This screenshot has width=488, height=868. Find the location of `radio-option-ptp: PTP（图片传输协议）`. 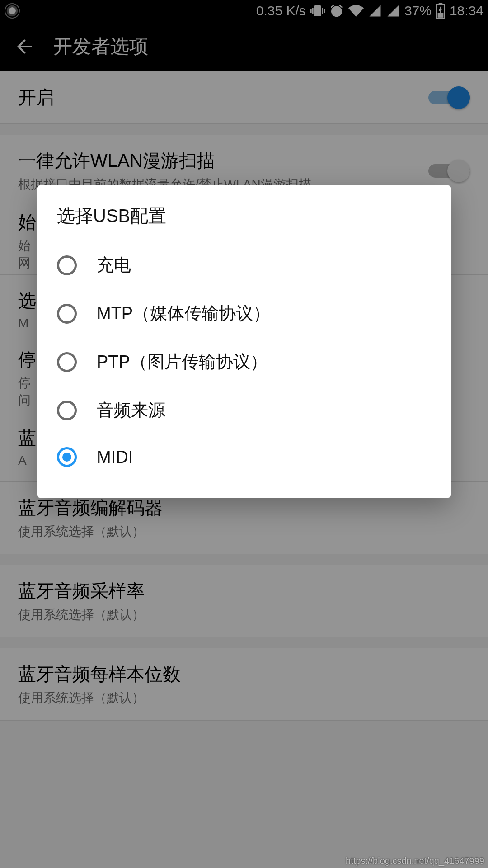

radio-option-ptp: PTP（图片传输协议） is located at coordinates (244, 362).